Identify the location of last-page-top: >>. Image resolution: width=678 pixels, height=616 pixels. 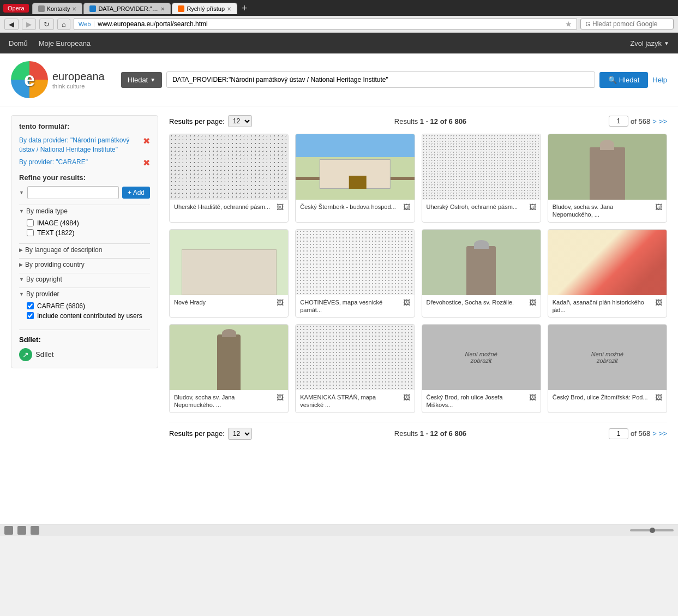
(663, 121).